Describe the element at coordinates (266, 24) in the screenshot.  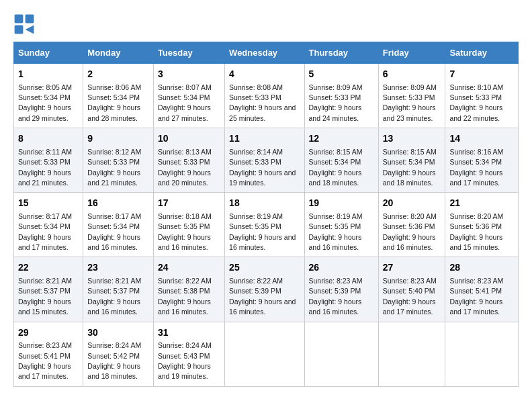
I see `page-header` at that location.